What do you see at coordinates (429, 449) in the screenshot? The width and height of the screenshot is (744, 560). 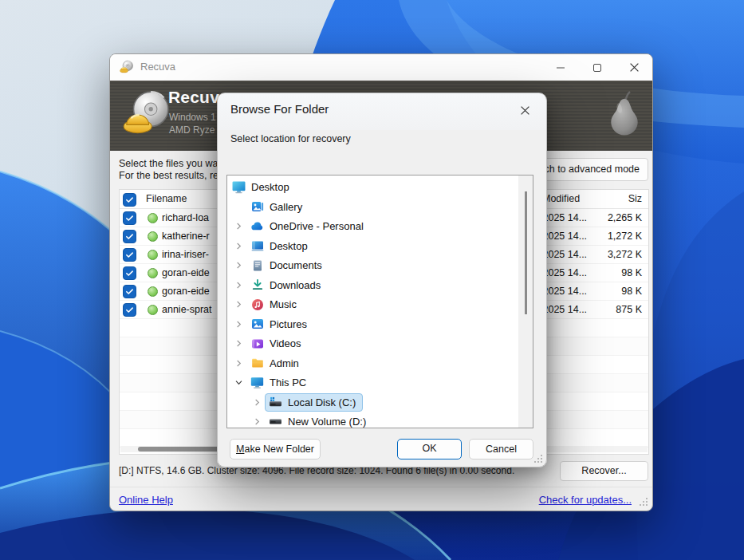 I see `ok-button: OK` at bounding box center [429, 449].